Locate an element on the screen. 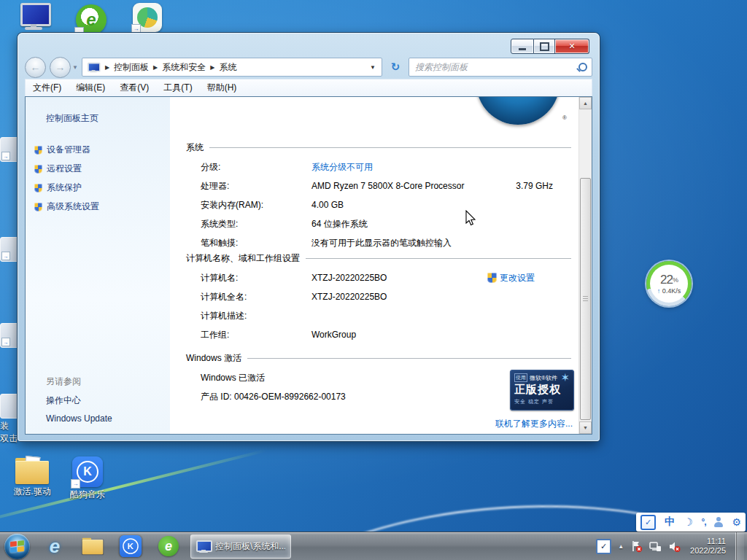  system-window-icon is located at coordinates (204, 547).